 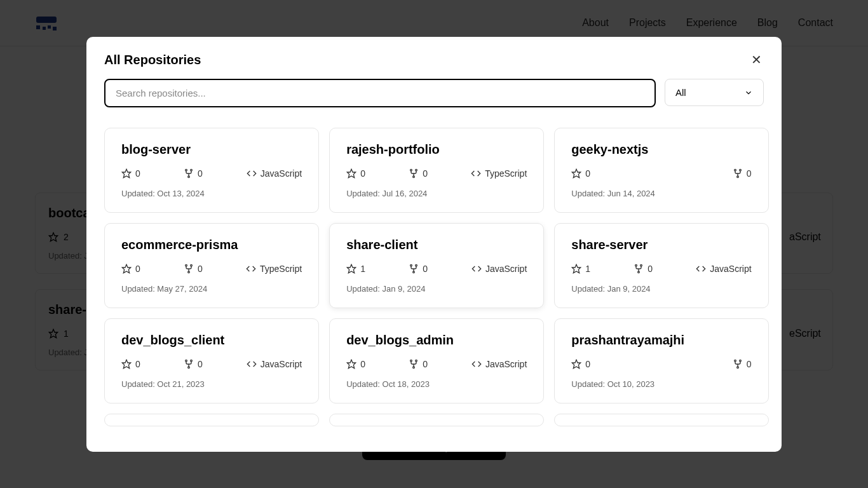 I want to click on repo-name: dev_blogs_admin, so click(x=437, y=341).